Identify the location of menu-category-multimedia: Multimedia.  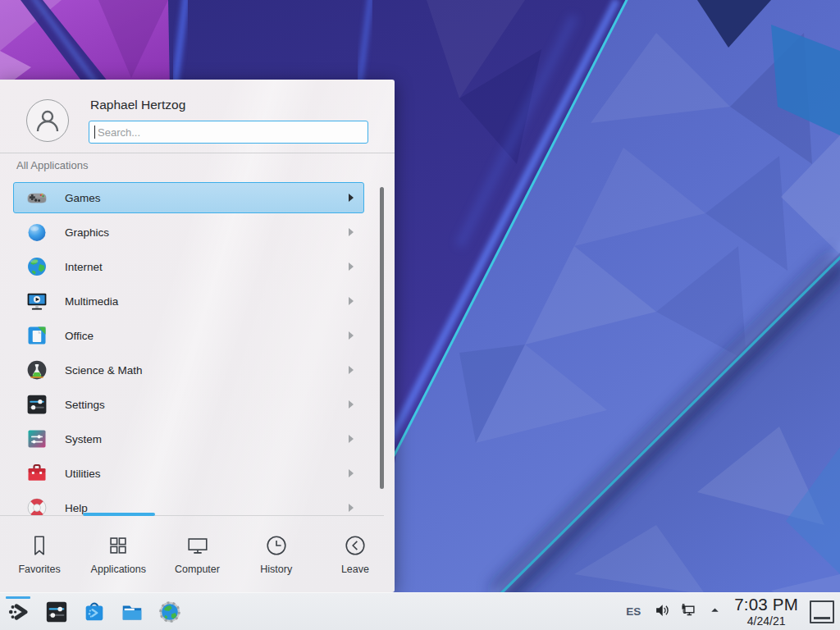
(189, 301).